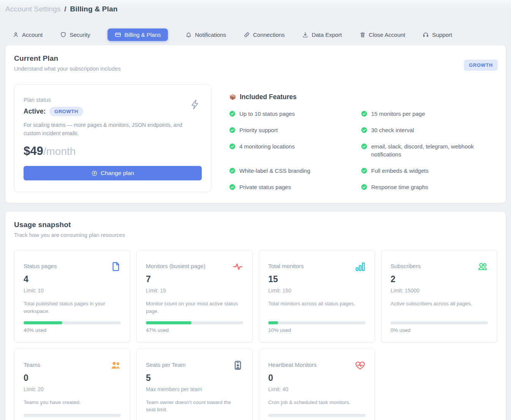 The image size is (511, 420). What do you see at coordinates (256, 58) in the screenshot?
I see `current-plan-title: Current Plan` at bounding box center [256, 58].